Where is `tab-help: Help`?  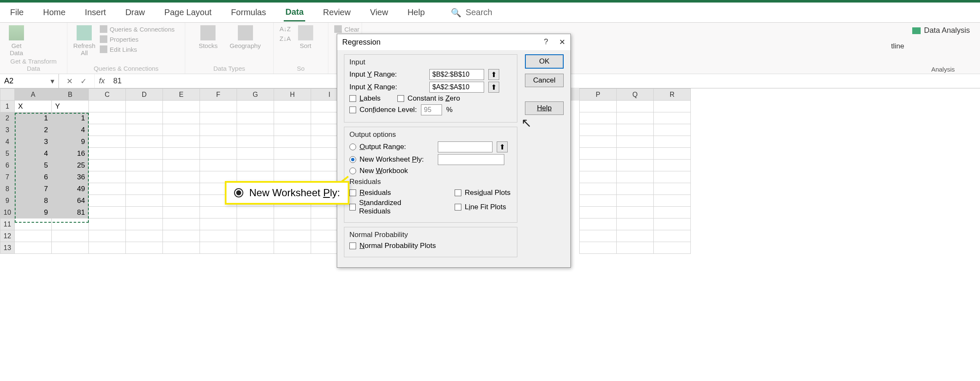
tab-help: Help is located at coordinates (416, 13).